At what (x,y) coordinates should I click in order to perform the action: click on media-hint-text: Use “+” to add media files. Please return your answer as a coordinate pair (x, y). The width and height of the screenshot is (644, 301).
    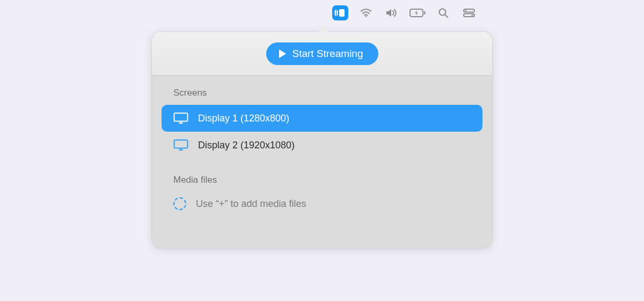
    Looking at the image, I should click on (251, 204).